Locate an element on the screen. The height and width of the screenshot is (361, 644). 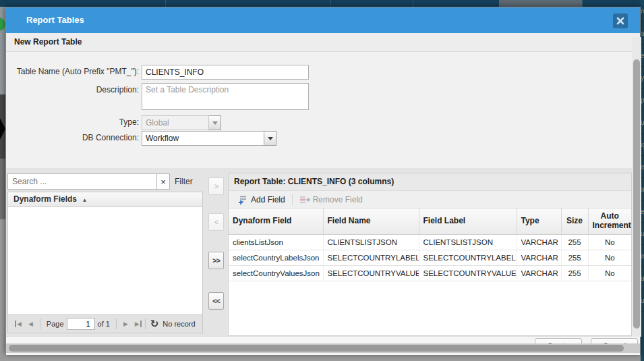
background-text-fragment: ro is located at coordinates (642, 11).